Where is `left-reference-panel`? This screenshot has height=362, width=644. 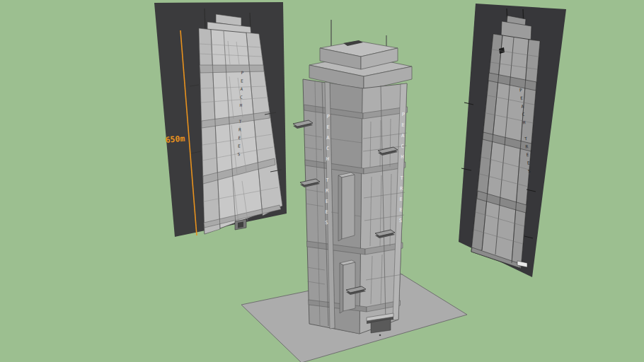
left-reference-panel is located at coordinates (221, 119).